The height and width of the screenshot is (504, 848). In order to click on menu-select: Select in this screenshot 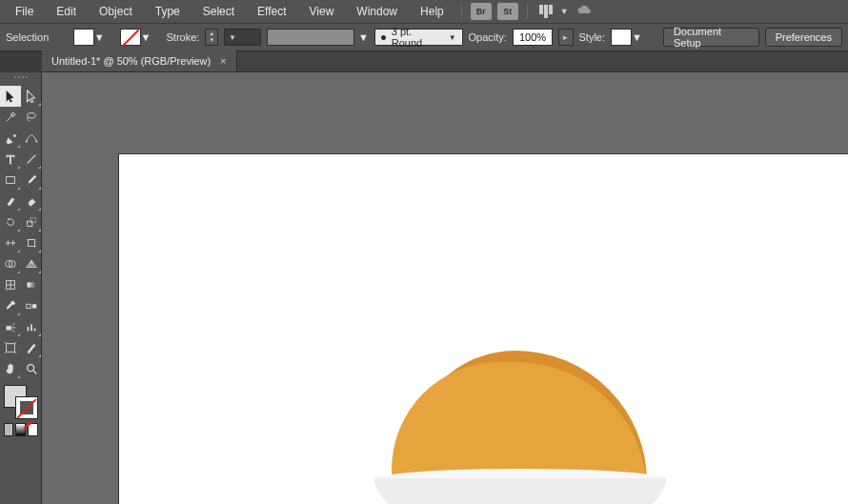, I will do `click(219, 11)`.